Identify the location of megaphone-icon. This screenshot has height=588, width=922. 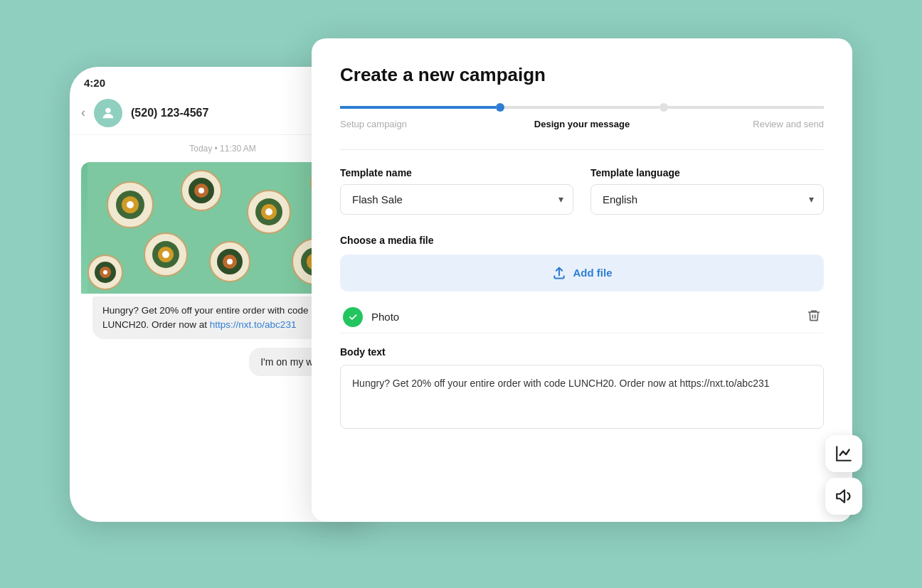
(844, 496).